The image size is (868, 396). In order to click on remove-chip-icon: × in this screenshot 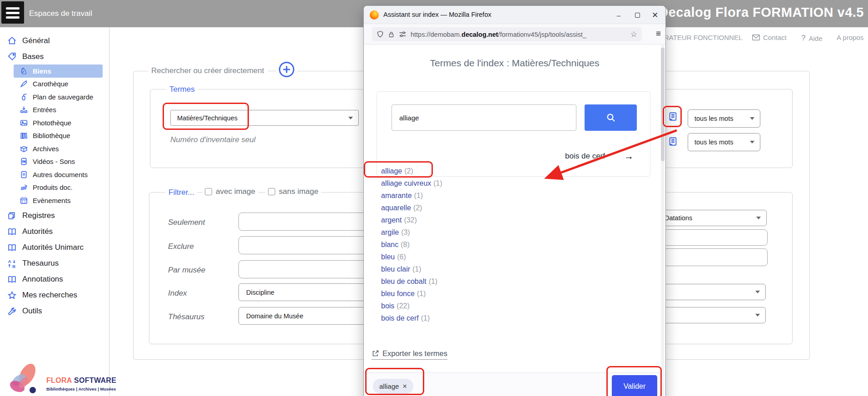, I will do `click(404, 386)`.